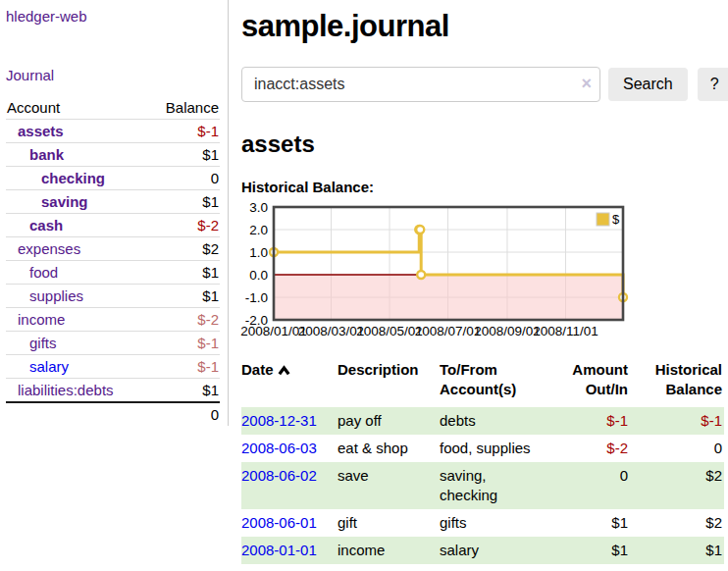 This screenshot has width=728, height=571. What do you see at coordinates (677, 421) in the screenshot?
I see `transaction-balance: $-1` at bounding box center [677, 421].